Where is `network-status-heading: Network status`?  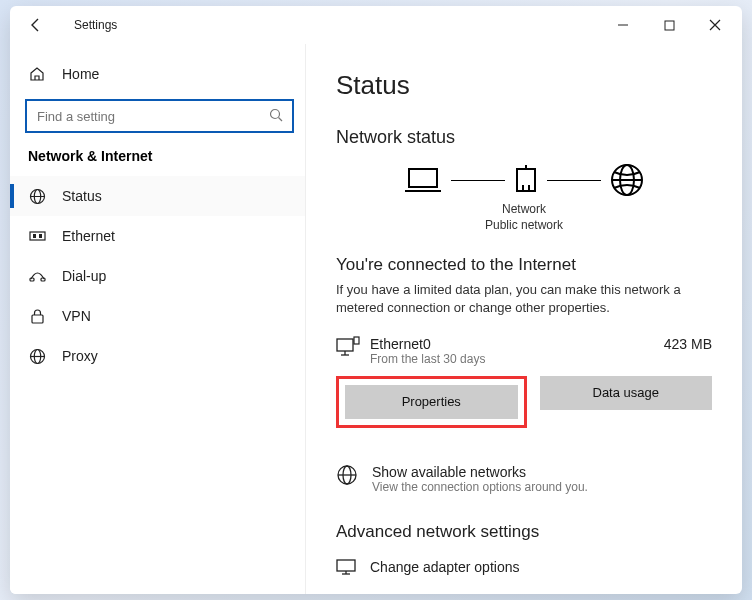 network-status-heading: Network status is located at coordinates (524, 138).